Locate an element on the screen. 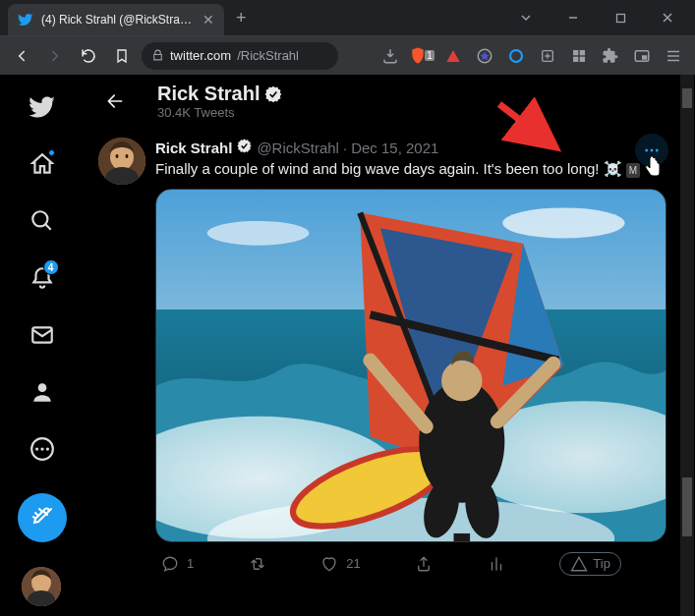 The image size is (695, 616). compose-tweet-button is located at coordinates (42, 518).